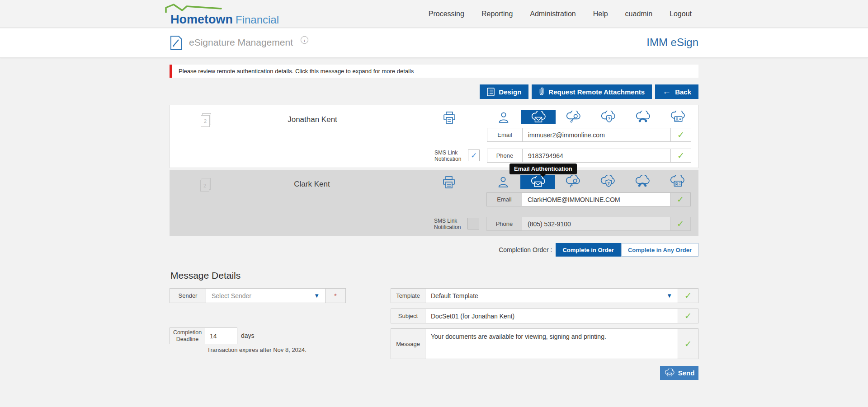 This screenshot has width=868, height=407. Describe the element at coordinates (600, 14) in the screenshot. I see `nav-item-help: Help` at that location.